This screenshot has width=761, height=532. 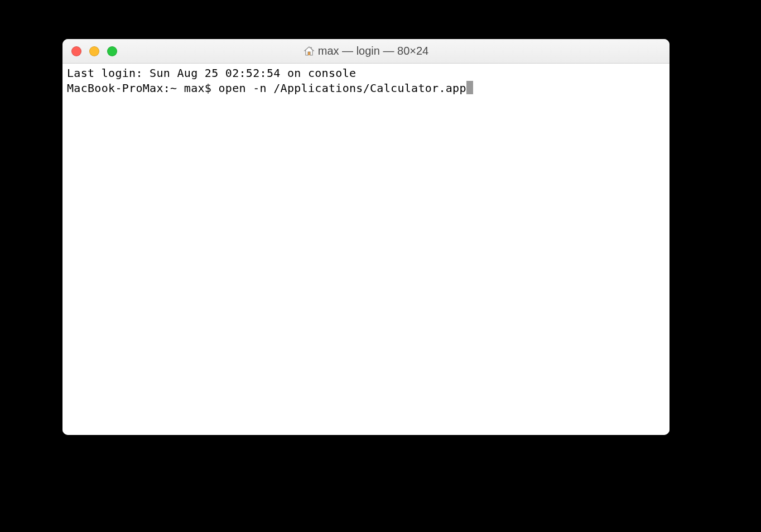 I want to click on home-icon, so click(x=309, y=51).